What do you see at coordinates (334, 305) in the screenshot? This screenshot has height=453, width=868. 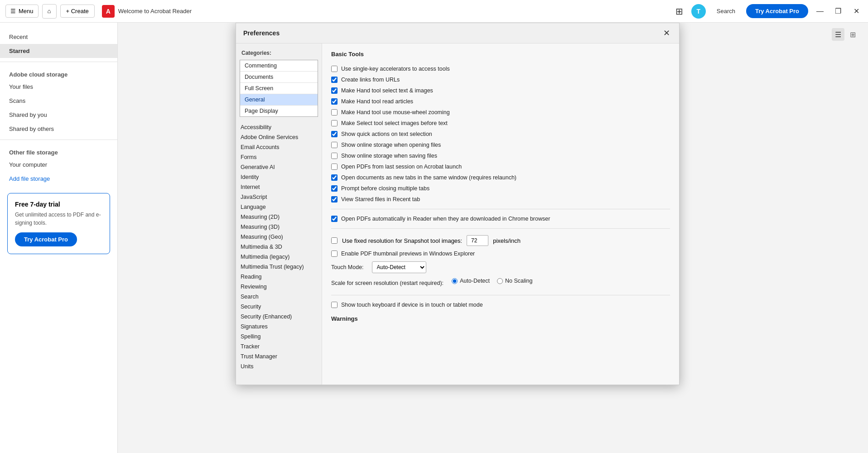 I see `checkbox-touch-keyboard` at bounding box center [334, 305].